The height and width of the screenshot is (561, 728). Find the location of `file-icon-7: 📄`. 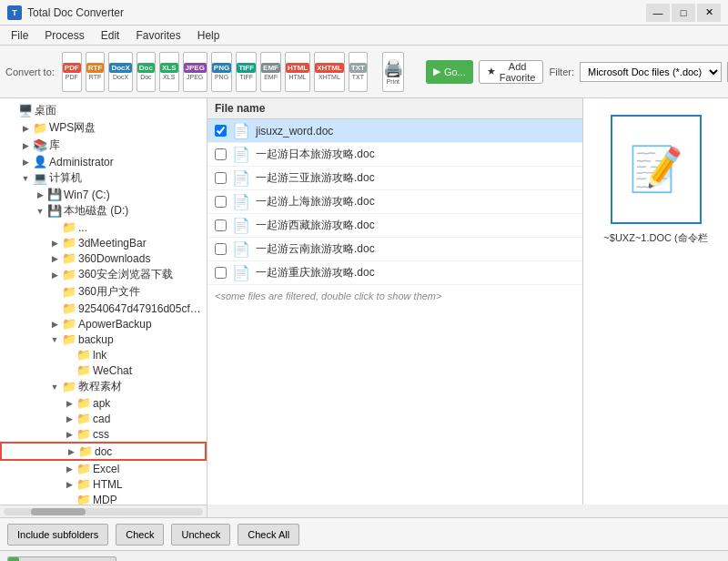

file-icon-7: 📄 is located at coordinates (241, 273).